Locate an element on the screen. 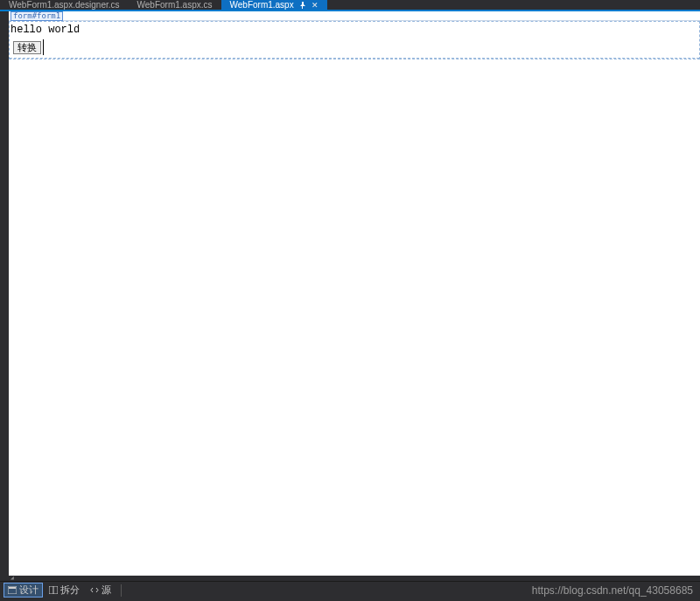  view-mode-bar: 设计 拆分 源 https://blog.csdn.net/qq_4305868… is located at coordinates (350, 590).